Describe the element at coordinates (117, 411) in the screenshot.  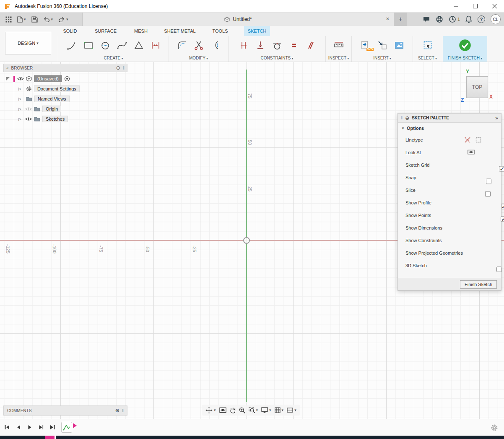
I see `add-comment-icon` at that location.